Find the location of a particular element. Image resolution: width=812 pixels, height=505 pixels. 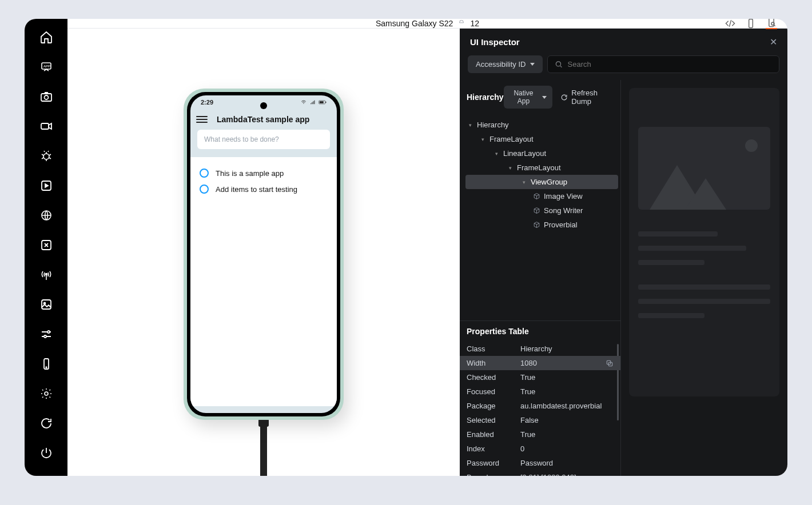

app-header: LambdaTest sample app is located at coordinates (264, 119).